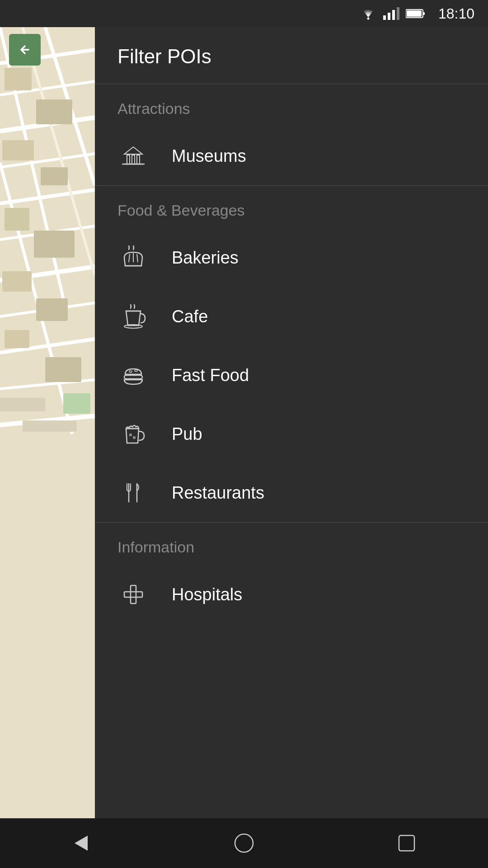  What do you see at coordinates (391, 14) in the screenshot?
I see `signal-icon` at bounding box center [391, 14].